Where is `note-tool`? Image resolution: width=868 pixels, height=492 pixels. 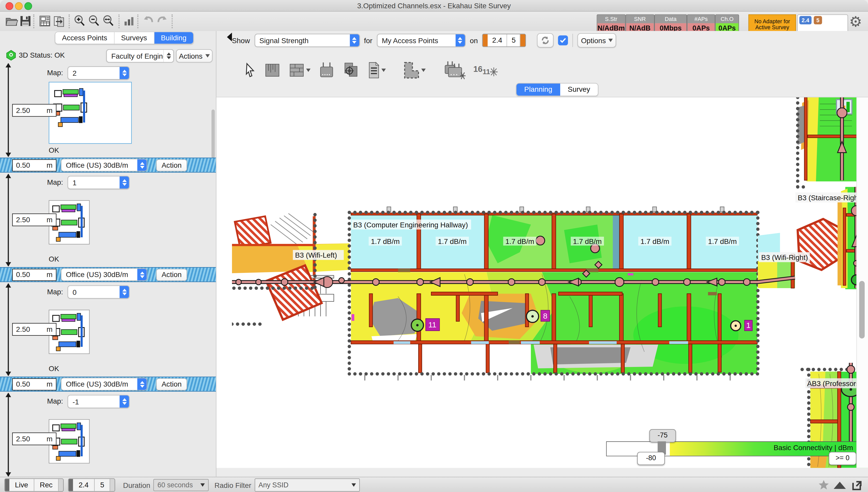 note-tool is located at coordinates (376, 70).